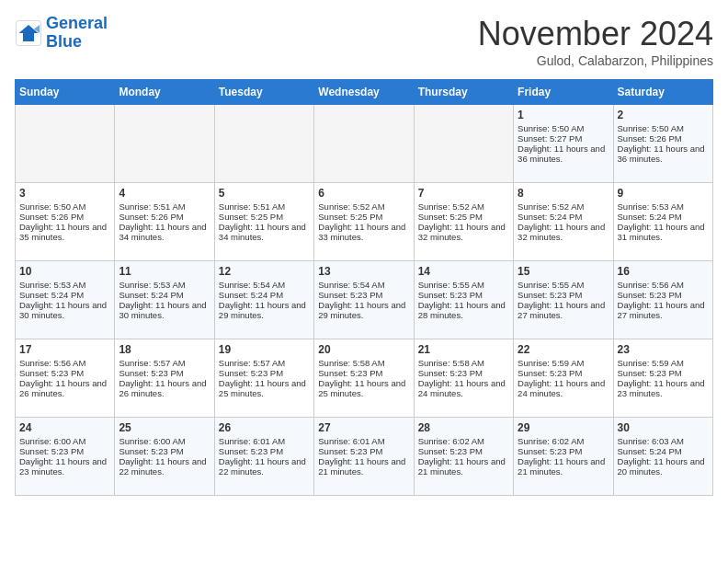 Image resolution: width=728 pixels, height=563 pixels. I want to click on day-number: 5, so click(265, 193).